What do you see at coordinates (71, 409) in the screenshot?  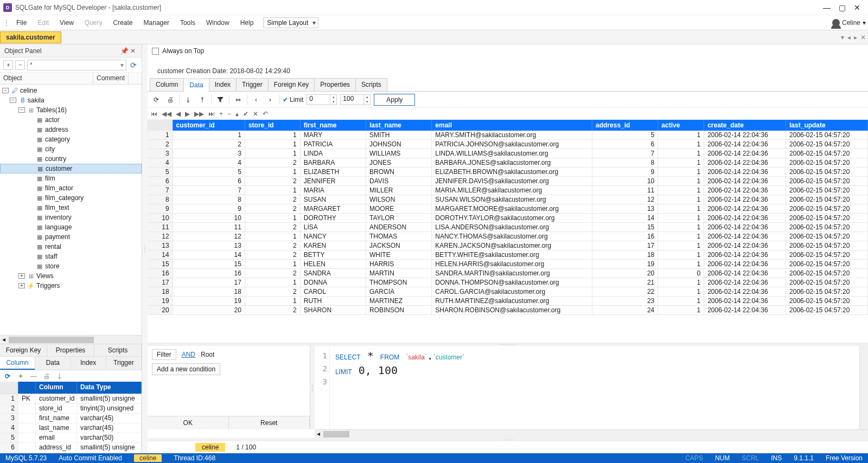 I see `column-row: 2store_idtinyint(3) unsigned` at bounding box center [71, 409].